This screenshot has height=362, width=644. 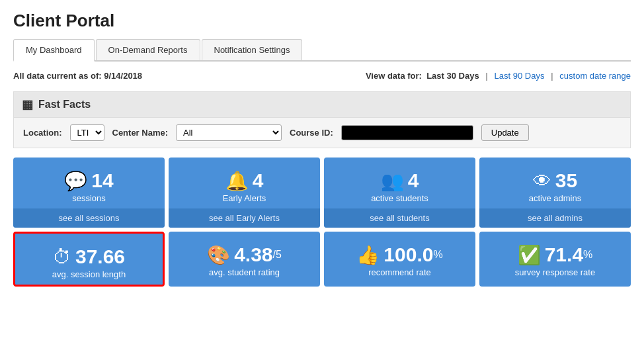 What do you see at coordinates (322, 50) in the screenshot?
I see `tab-bar: My Dashboard On-Demand Reports Notificat…` at bounding box center [322, 50].